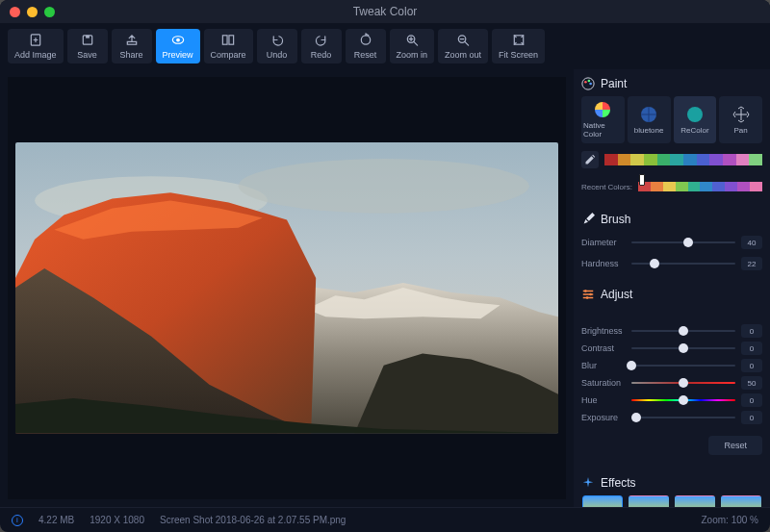 The height and width of the screenshot is (532, 770). What do you see at coordinates (683, 418) in the screenshot?
I see `exposure-slider` at bounding box center [683, 418].